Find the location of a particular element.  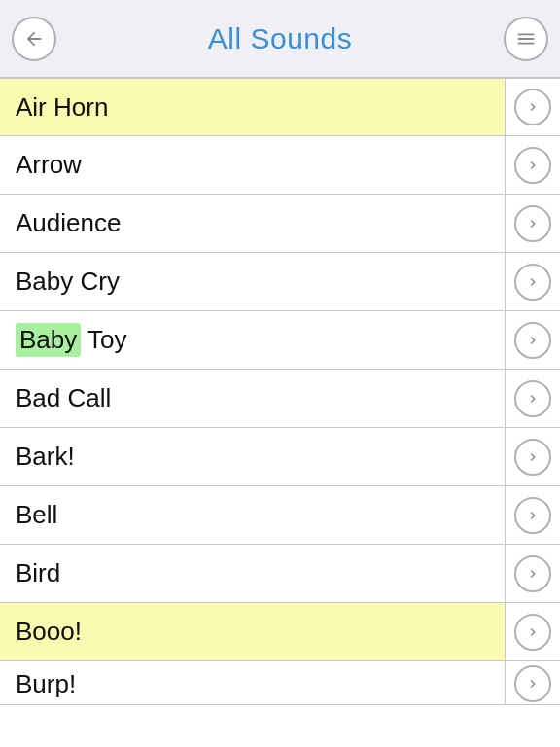

list-item: Bark! is located at coordinates (280, 457).